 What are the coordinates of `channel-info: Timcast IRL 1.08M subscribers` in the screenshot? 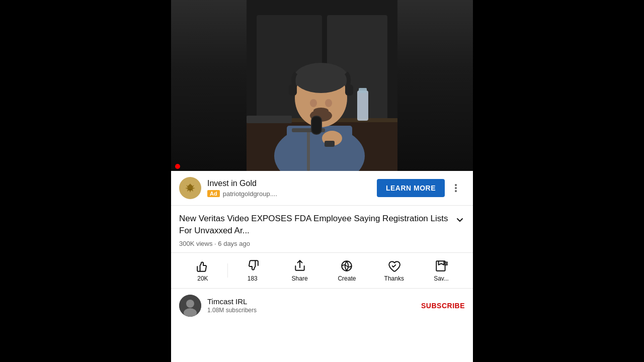 It's located at (314, 306).